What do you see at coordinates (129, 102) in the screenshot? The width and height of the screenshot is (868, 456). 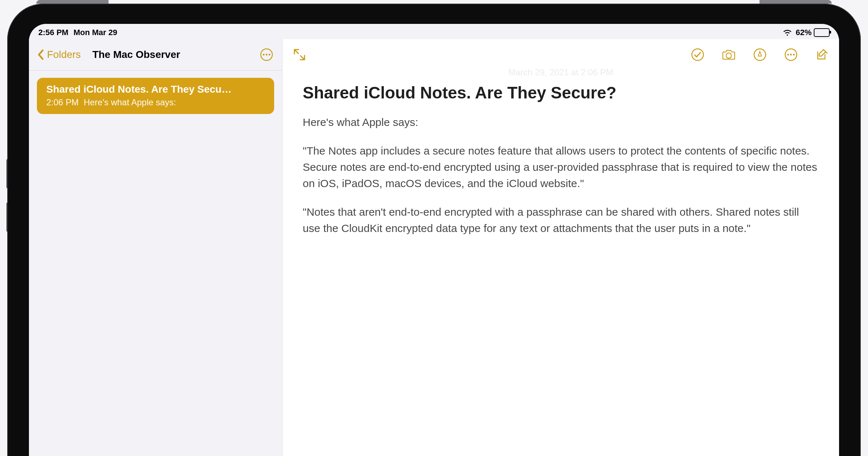 I see `note-item-preview: Here's what Apple says:` at bounding box center [129, 102].